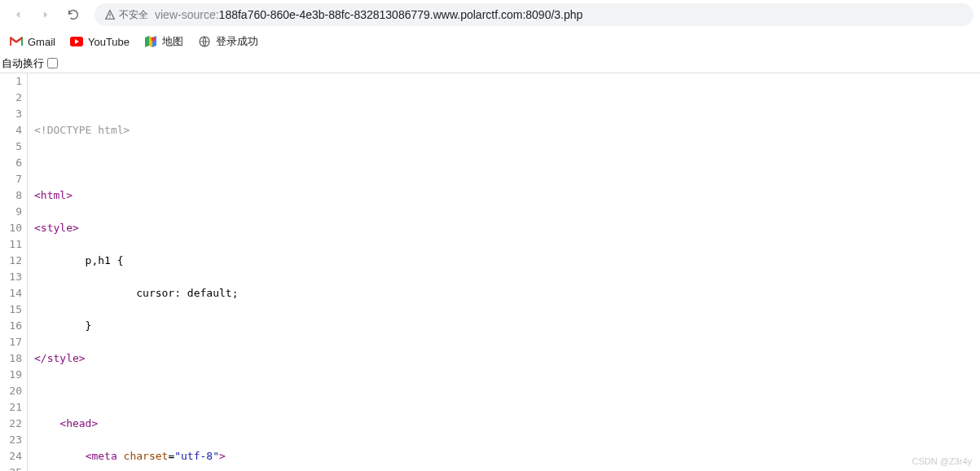 This screenshot has width=980, height=471. I want to click on globe-icon, so click(204, 42).